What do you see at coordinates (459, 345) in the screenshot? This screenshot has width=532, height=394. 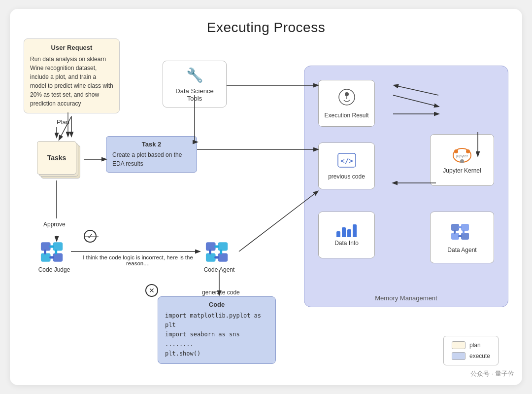 I see `legend-plan-swatch` at bounding box center [459, 345].